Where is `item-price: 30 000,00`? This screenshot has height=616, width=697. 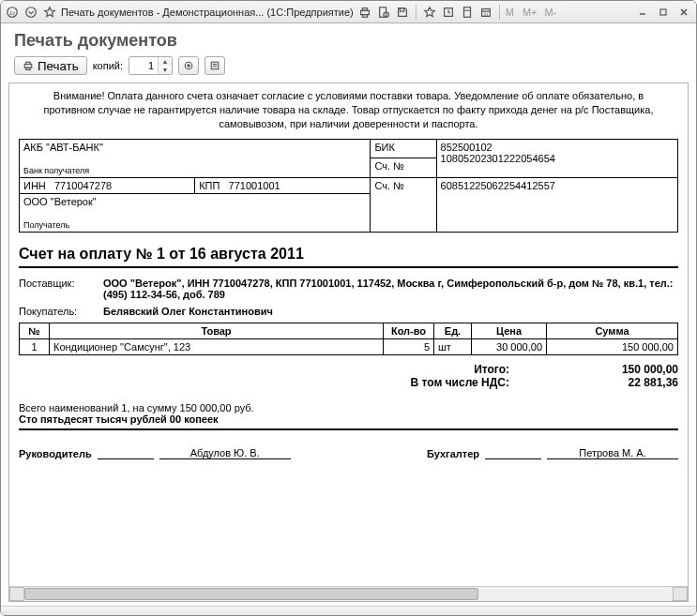
item-price: 30 000,00 is located at coordinates (509, 347).